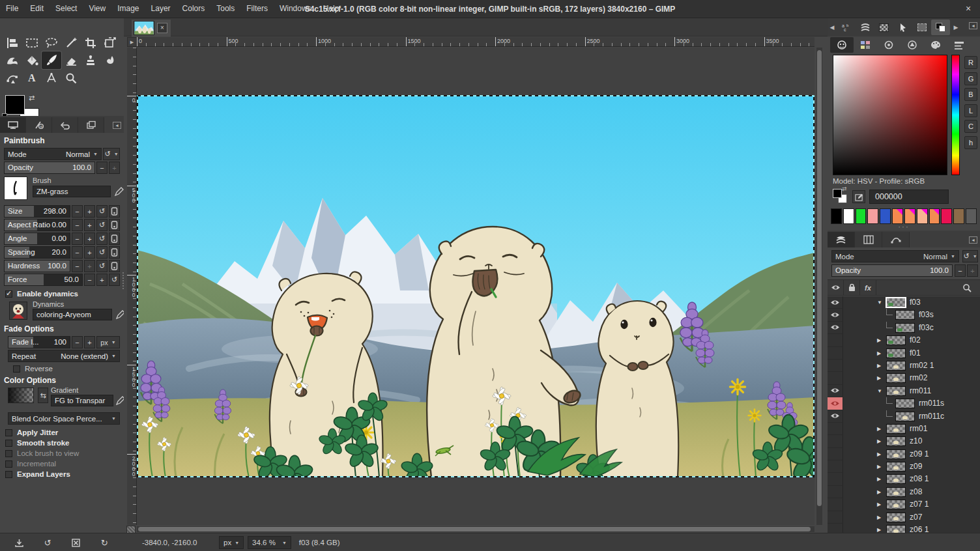 The image size is (980, 551). Describe the element at coordinates (162, 28) in the screenshot. I see `close-image-icon: ×` at that location.